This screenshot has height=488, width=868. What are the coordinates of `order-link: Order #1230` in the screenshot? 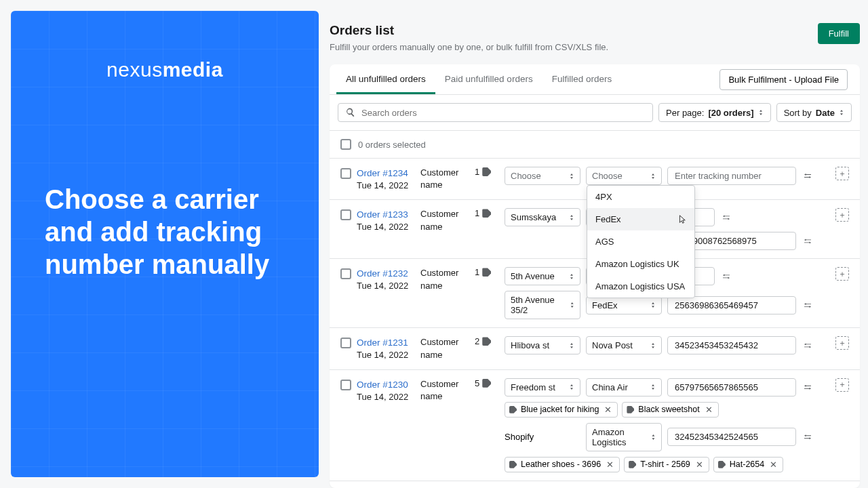 It's located at (382, 385).